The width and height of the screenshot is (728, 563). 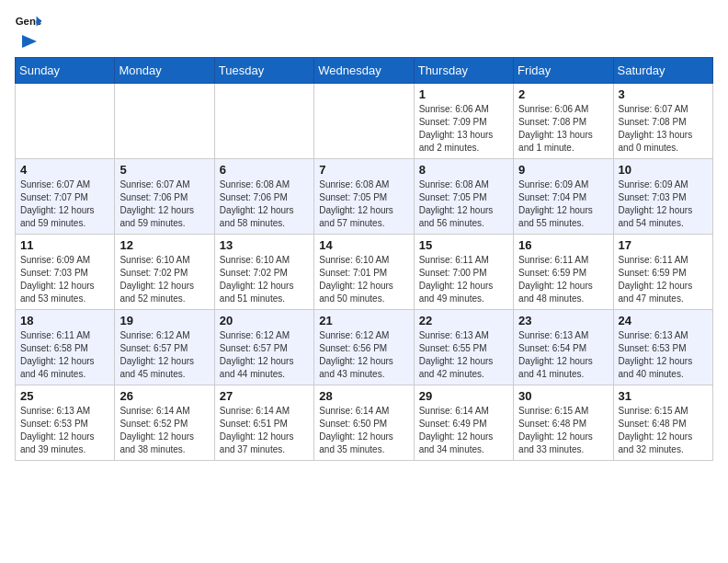 What do you see at coordinates (563, 320) in the screenshot?
I see `day-number: 23` at bounding box center [563, 320].